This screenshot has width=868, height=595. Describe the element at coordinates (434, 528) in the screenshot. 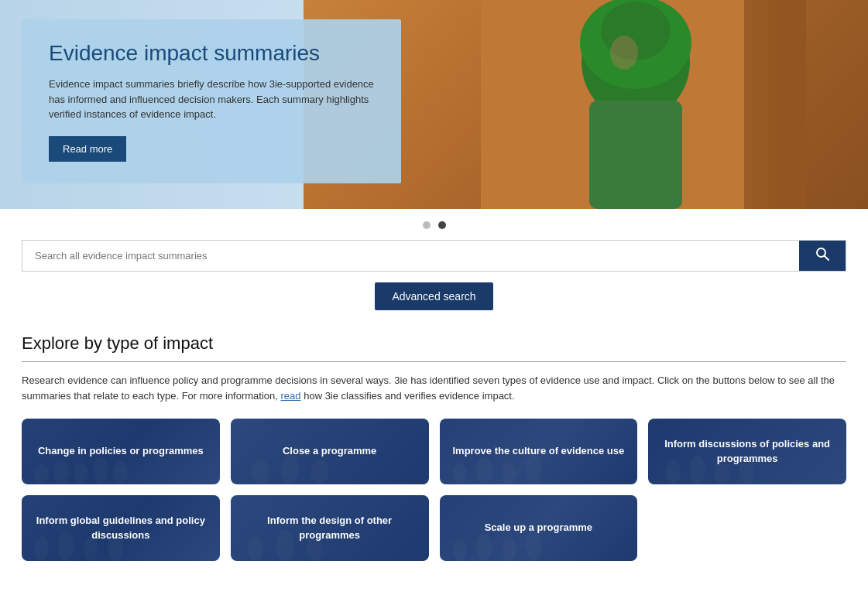

I see `impact-grid-row2: Inform global guidelines and policy disc…` at that location.